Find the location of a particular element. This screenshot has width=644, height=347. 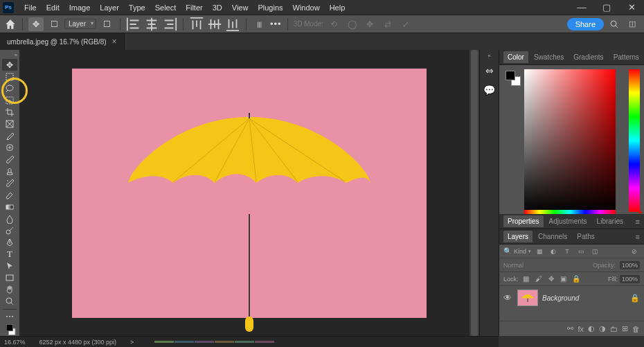

search-button is located at coordinates (614, 24).